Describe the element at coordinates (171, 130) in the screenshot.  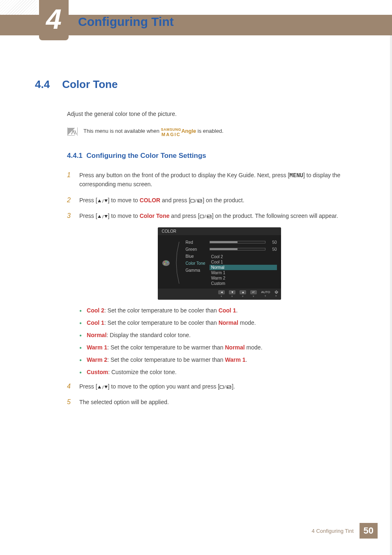
I see `brand-top: SAMSUNG` at that location.